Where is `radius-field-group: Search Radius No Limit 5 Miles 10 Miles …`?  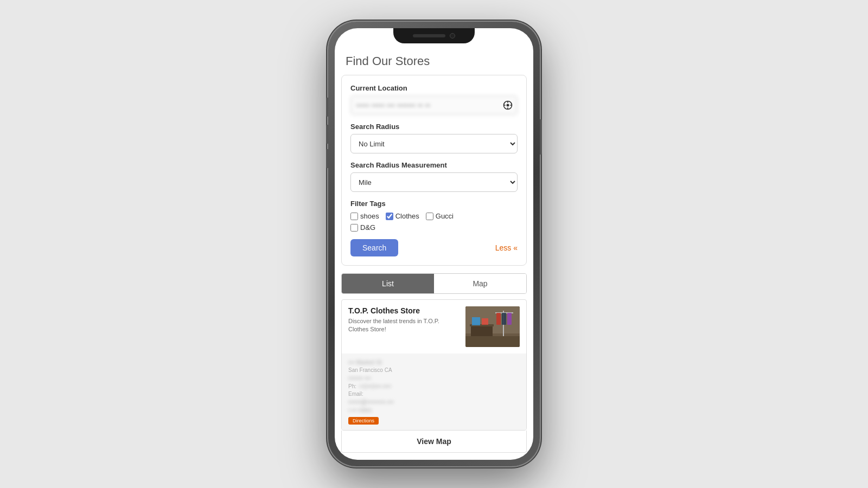 radius-field-group: Search Radius No Limit 5 Miles 10 Miles … is located at coordinates (434, 138).